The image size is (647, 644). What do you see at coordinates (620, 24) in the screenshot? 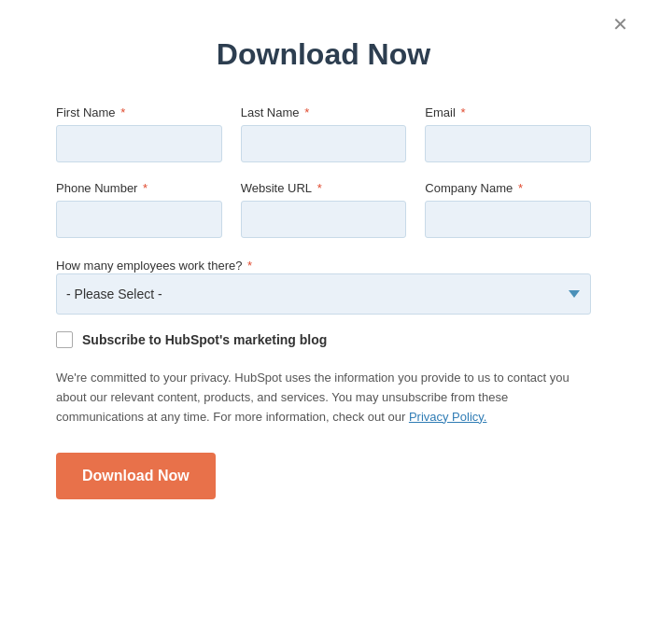
I see `close-button: ✕` at bounding box center [620, 24].